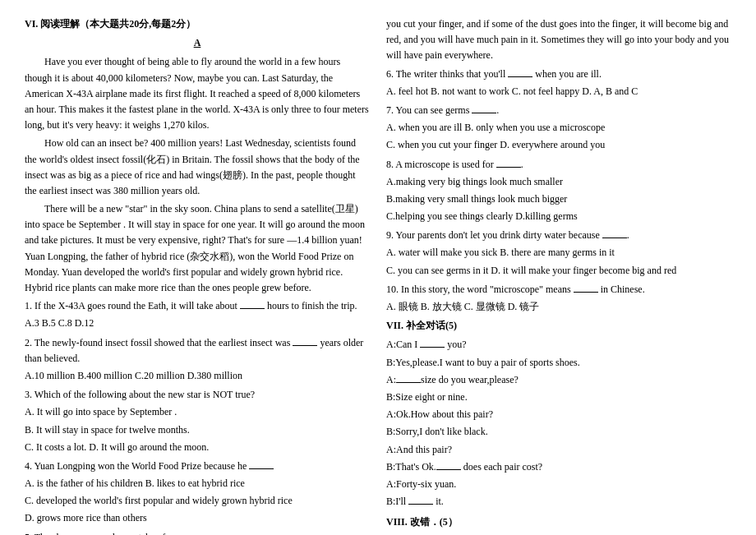 This screenshot has width=756, height=535. Describe the element at coordinates (197, 501) in the screenshot. I see `q4-opt-c: C. developed the world's first popular a…` at that location.